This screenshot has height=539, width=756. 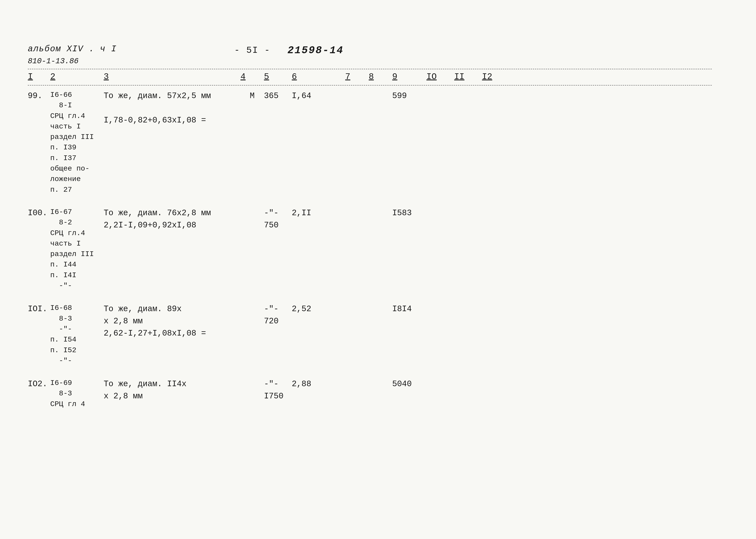 What do you see at coordinates (72, 61) in the screenshot?
I see `sub-label: 810-1-13.86` at bounding box center [72, 61].